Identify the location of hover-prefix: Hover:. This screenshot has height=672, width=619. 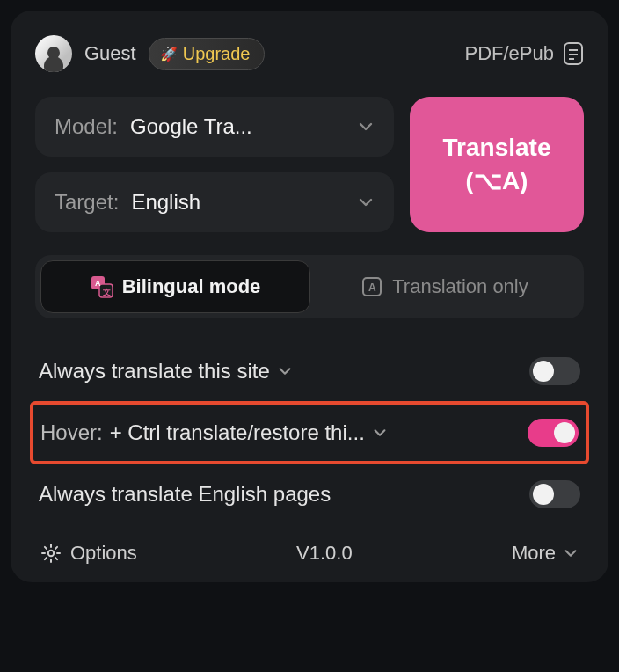
(72, 433).